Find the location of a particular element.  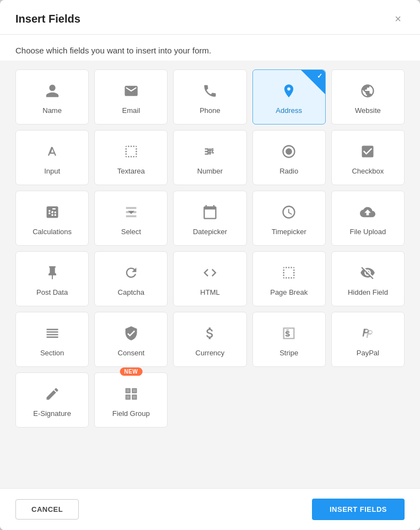

field-item-postdata: Post Data is located at coordinates (52, 279).